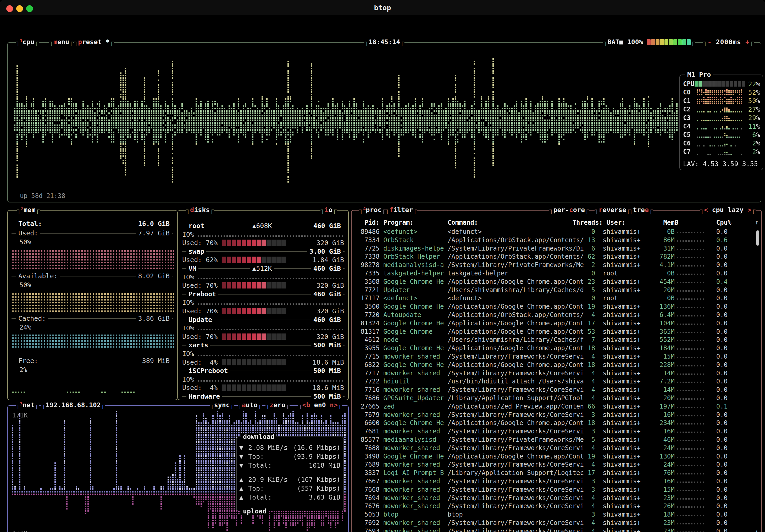  Describe the element at coordinates (554, 257) in the screenshot. I see `process-row-7338: 7338 OrbStack Helper /Applications/OrbSt…` at that location.